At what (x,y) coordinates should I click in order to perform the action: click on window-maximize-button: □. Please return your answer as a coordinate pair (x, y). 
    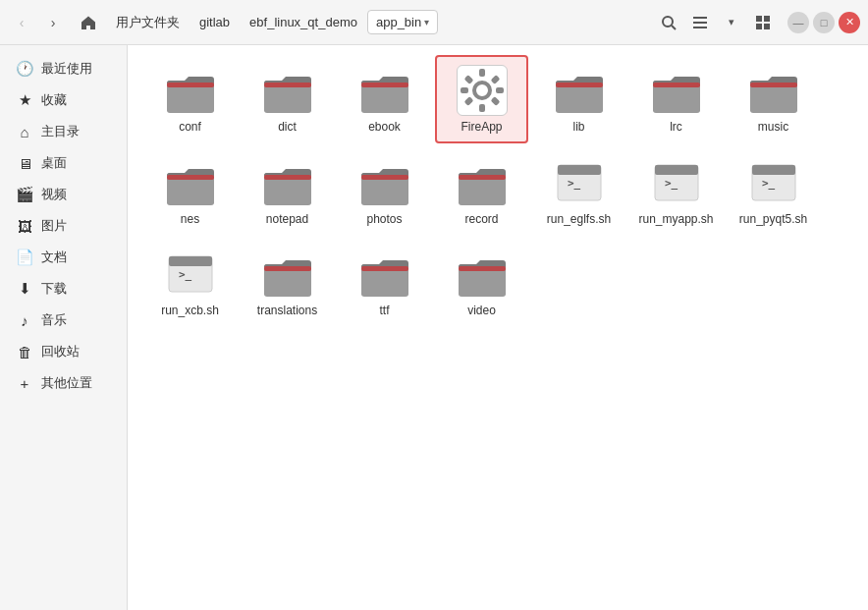
    Looking at the image, I should click on (824, 23).